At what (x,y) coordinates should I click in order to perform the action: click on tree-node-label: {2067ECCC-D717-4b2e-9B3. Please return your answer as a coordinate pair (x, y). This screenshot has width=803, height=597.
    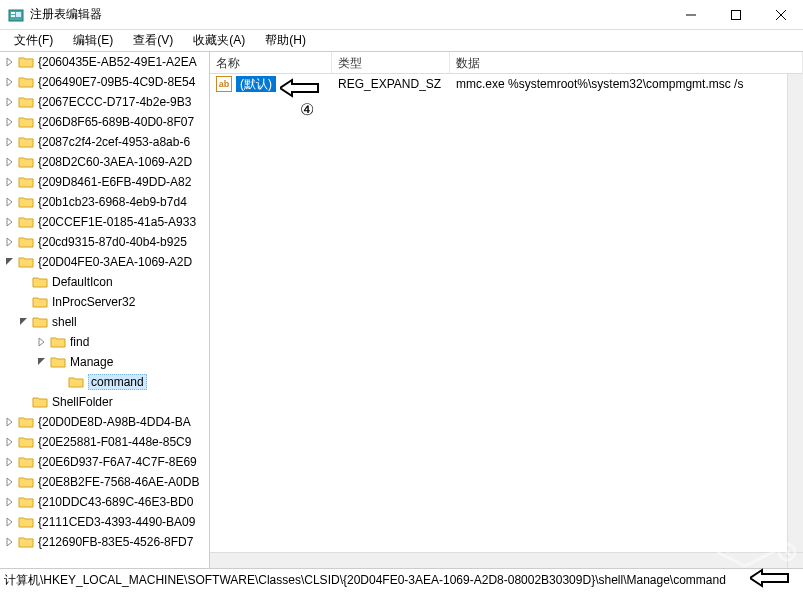
    Looking at the image, I should click on (114, 102).